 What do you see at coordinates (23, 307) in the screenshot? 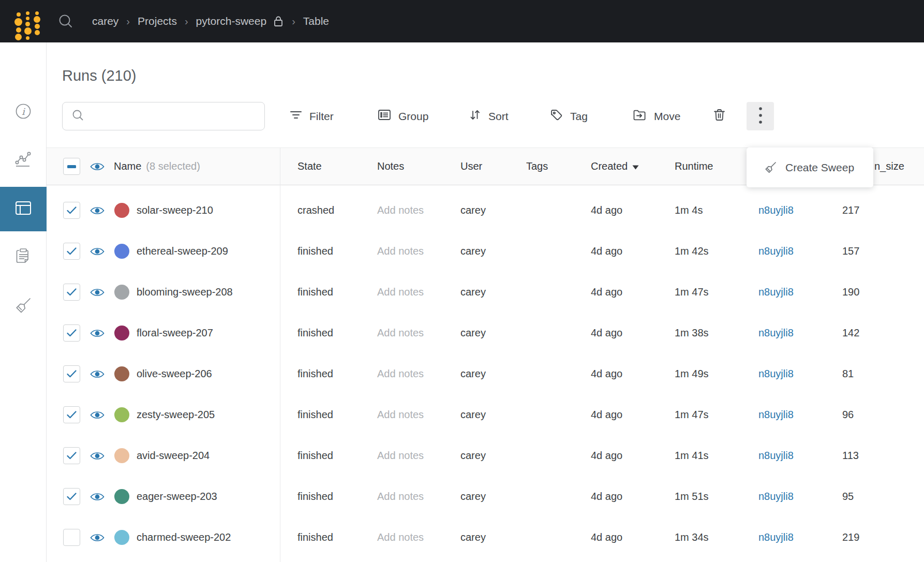
I see `sidebar-item-sweeps` at bounding box center [23, 307].